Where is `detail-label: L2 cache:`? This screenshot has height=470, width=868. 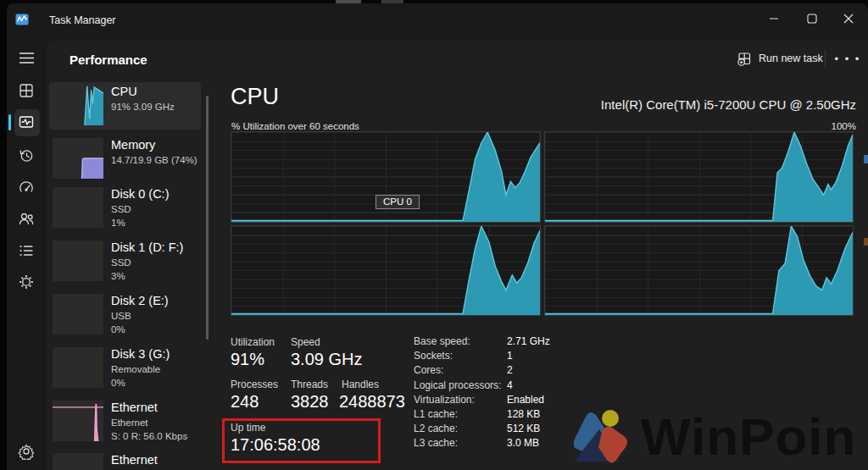 detail-label: L2 cache: is located at coordinates (460, 429).